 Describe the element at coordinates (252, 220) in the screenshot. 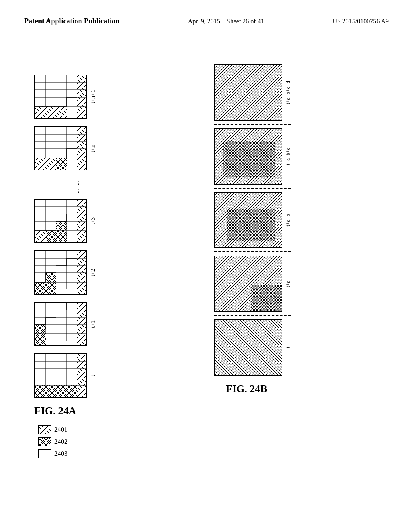

I see `frame-tab-row: t+a+b` at that location.